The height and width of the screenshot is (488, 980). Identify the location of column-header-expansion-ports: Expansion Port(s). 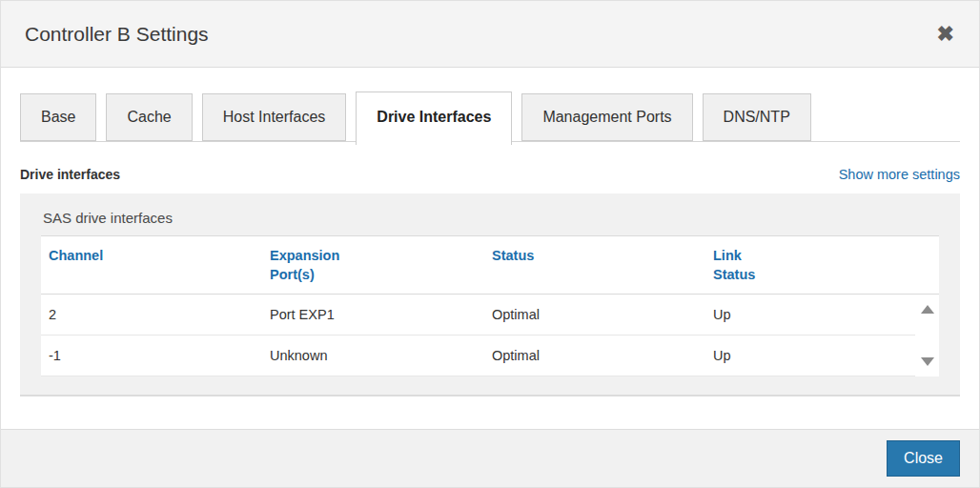
(374, 265).